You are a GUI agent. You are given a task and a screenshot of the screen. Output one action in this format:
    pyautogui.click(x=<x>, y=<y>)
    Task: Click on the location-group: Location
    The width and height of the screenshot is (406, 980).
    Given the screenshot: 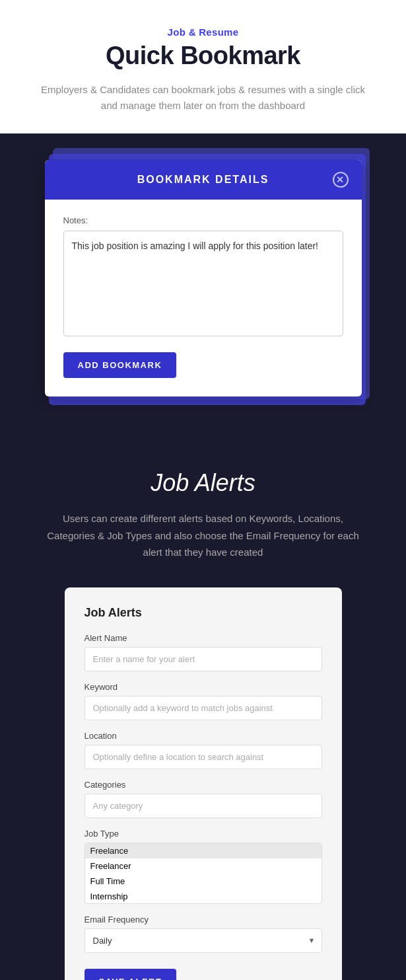 What is the action you would take?
    pyautogui.click(x=203, y=750)
    